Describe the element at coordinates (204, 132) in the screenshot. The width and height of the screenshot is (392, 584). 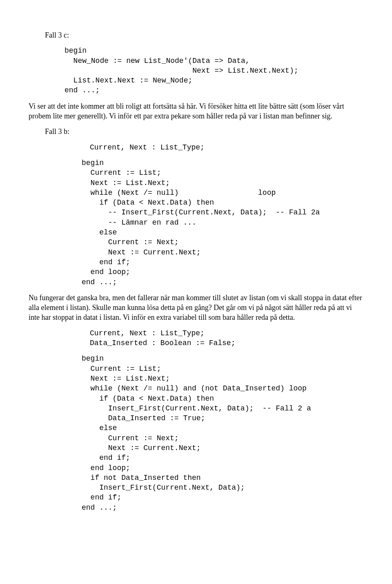
I see `section-label-fall3b: Fall 3 b:` at that location.